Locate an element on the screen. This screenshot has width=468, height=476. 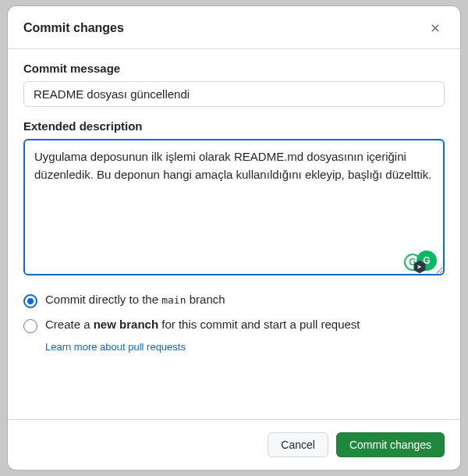
radio-commit-direct-row: Commit directly to the main branch is located at coordinates (234, 300).